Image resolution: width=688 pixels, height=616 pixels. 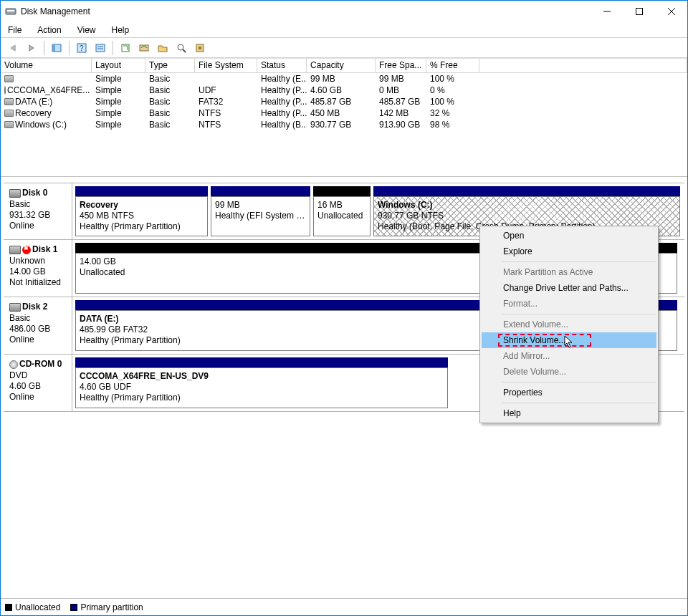 What do you see at coordinates (569, 272) in the screenshot?
I see `context-menu-item: Mark Partition as Active` at bounding box center [569, 272].